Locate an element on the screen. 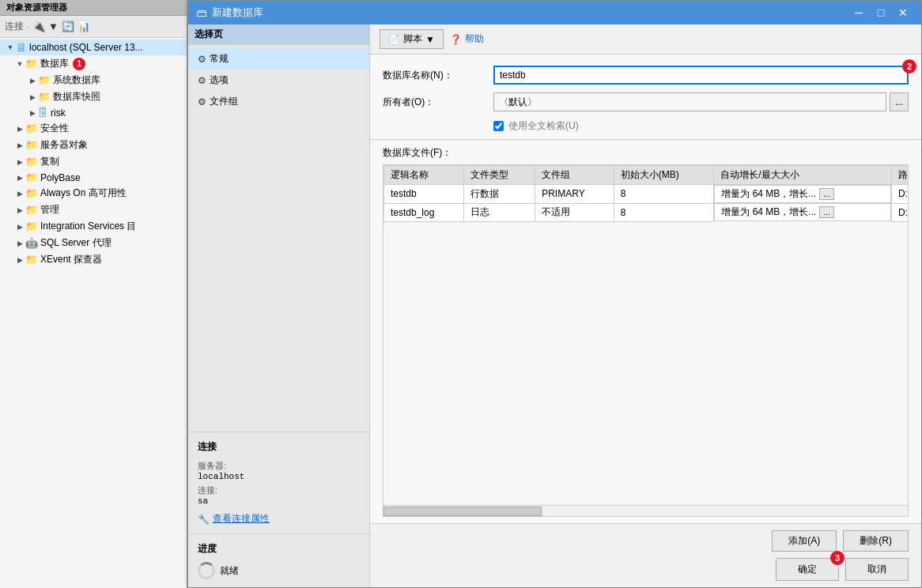 This screenshot has width=922, height=588. refresh-btn: 🔄 is located at coordinates (68, 27).